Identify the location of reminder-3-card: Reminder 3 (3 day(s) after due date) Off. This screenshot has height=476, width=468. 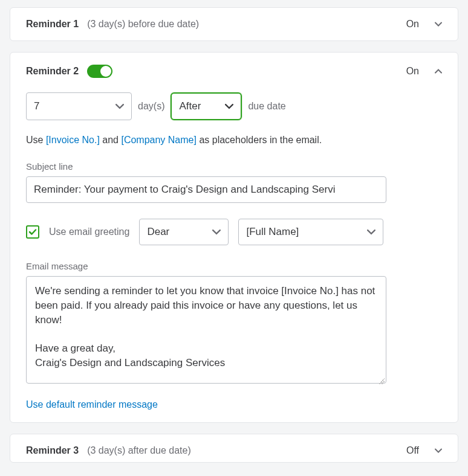
(234, 448).